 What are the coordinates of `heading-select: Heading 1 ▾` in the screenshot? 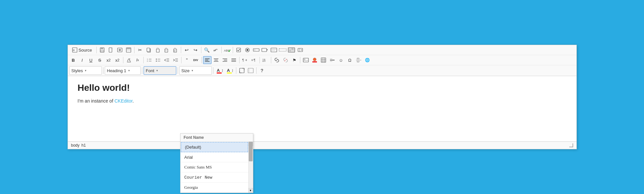 It's located at (123, 71).